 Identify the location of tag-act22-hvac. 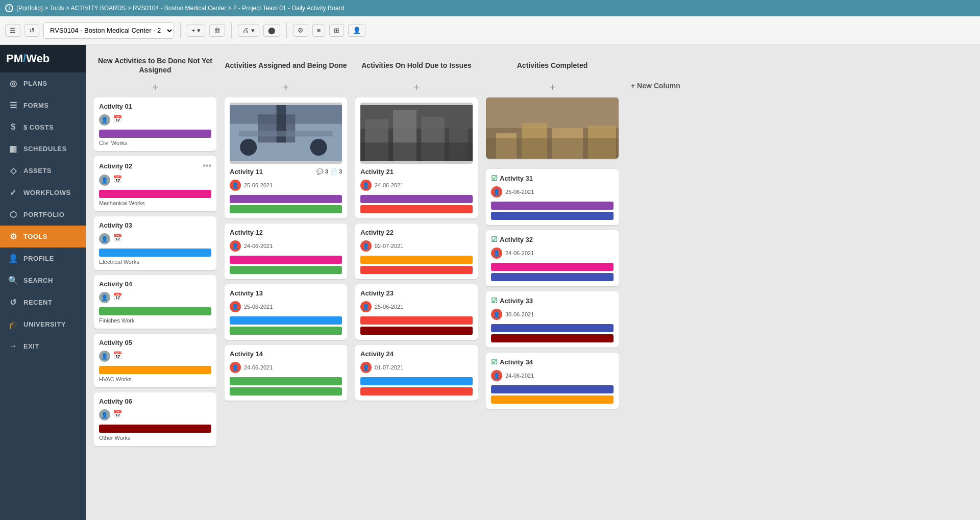
(416, 260).